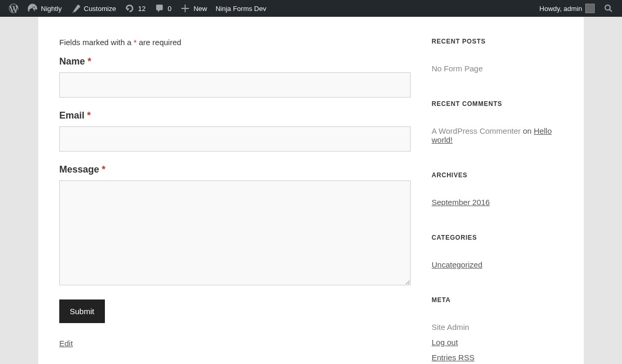  What do you see at coordinates (235, 170) in the screenshot?
I see `message-label: Message *` at bounding box center [235, 170].